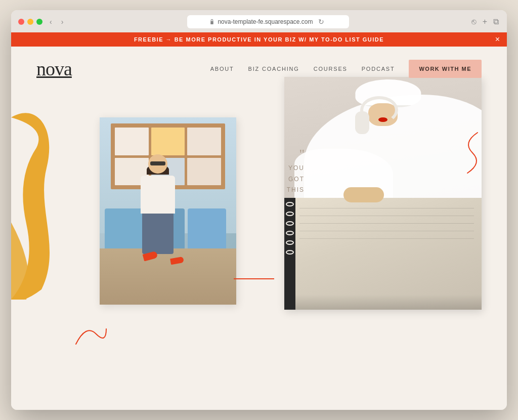 This screenshot has height=420, width=518. Describe the element at coordinates (274, 69) in the screenshot. I see `nav-biz-coaching: BIZ COACHING` at that location.